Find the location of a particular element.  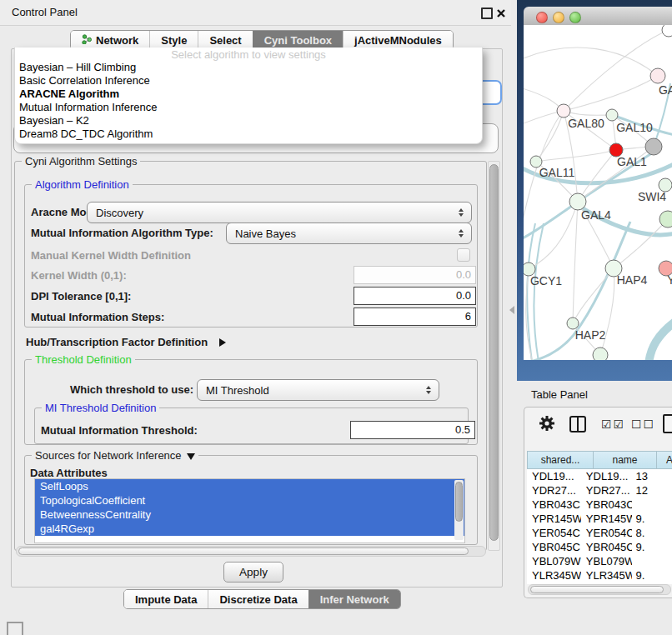

algorithm-option: Dream8 DC_TDC Algorithm is located at coordinates (248, 134).